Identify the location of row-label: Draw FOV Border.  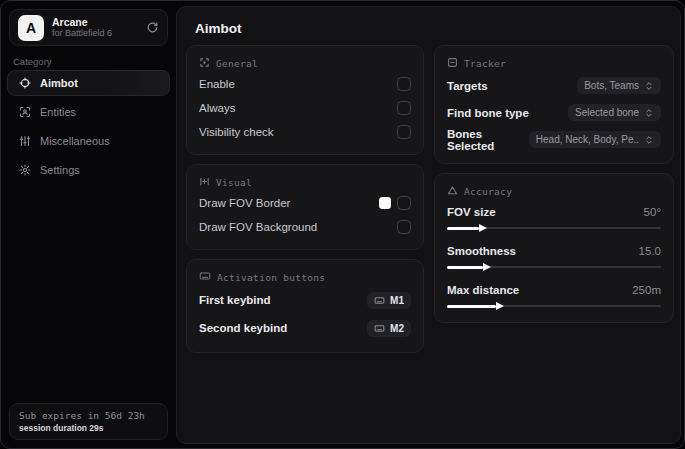
(244, 203).